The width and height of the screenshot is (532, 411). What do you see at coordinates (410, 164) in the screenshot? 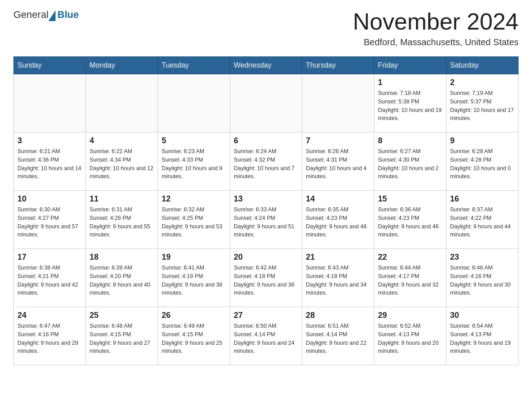
I see `day-info: Sunrise: 6:27 AM Sunset: 4:30 PM Dayligh…` at bounding box center [410, 164].